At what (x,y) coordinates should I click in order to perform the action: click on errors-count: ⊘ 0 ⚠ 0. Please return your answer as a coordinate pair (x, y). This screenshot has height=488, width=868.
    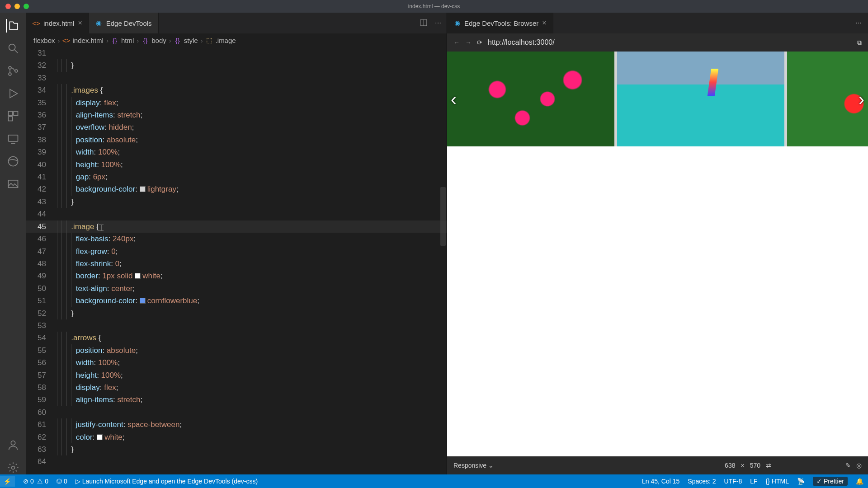
    Looking at the image, I should click on (36, 481).